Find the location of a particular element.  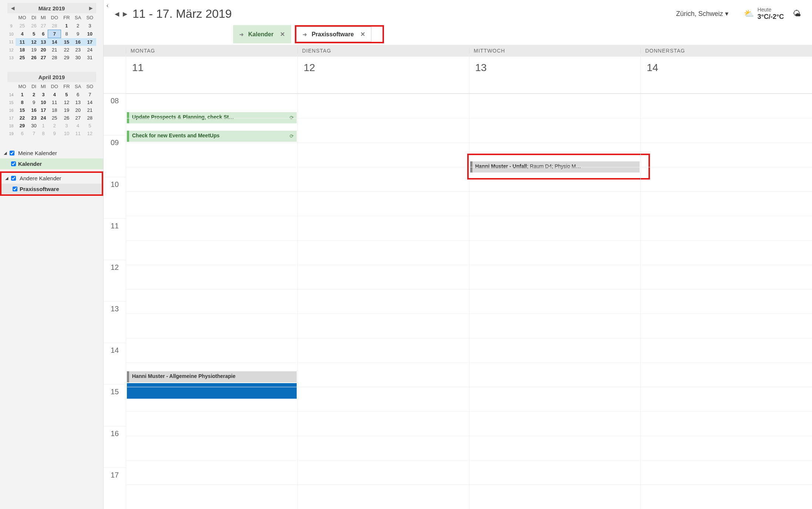

day-number: 11 is located at coordinates (212, 75).